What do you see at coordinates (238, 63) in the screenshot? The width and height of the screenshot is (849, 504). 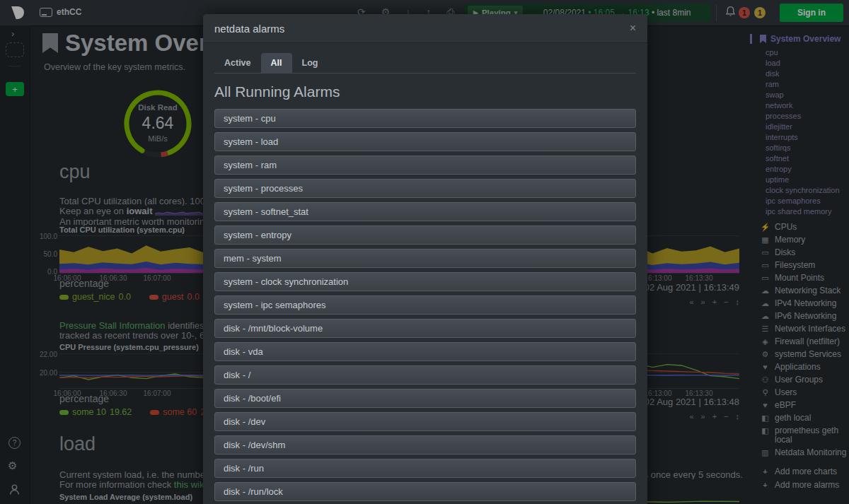 I see `tab-active: Active` at bounding box center [238, 63].